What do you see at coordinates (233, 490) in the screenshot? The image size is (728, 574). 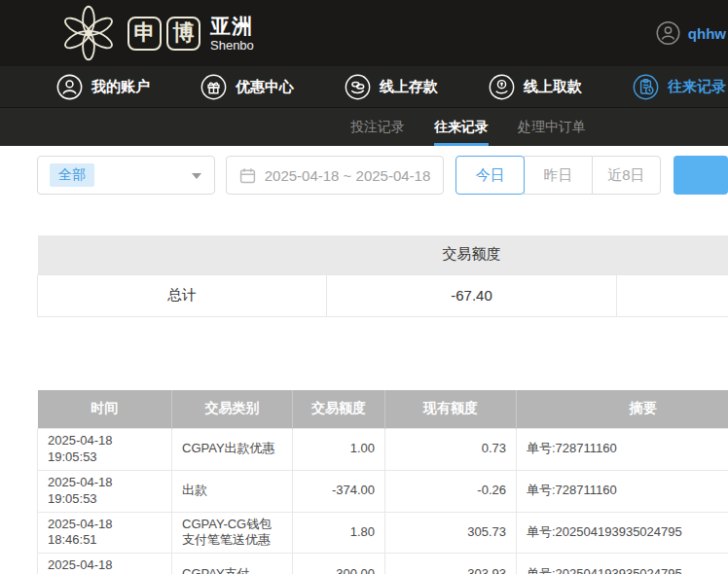 I see `table-cell: 出款` at bounding box center [233, 490].